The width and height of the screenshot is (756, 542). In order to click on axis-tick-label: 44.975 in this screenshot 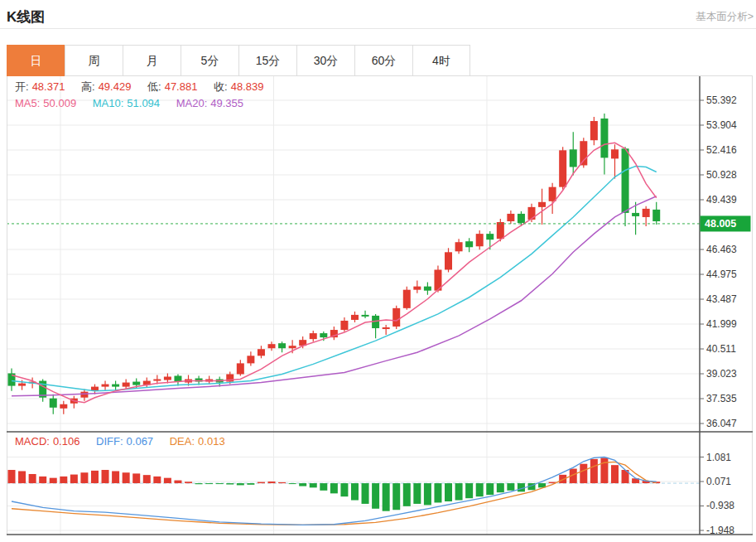, I will do `click(722, 274)`.